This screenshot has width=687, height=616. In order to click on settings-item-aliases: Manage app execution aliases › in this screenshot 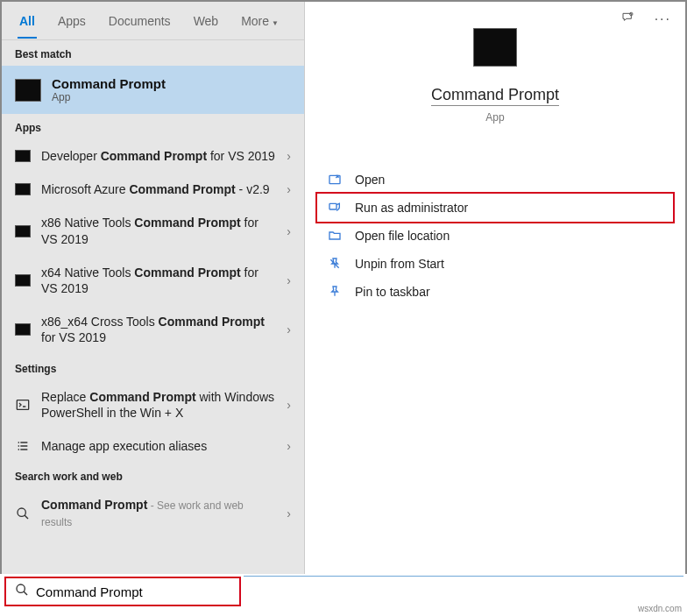, I will do `click(152, 446)`.